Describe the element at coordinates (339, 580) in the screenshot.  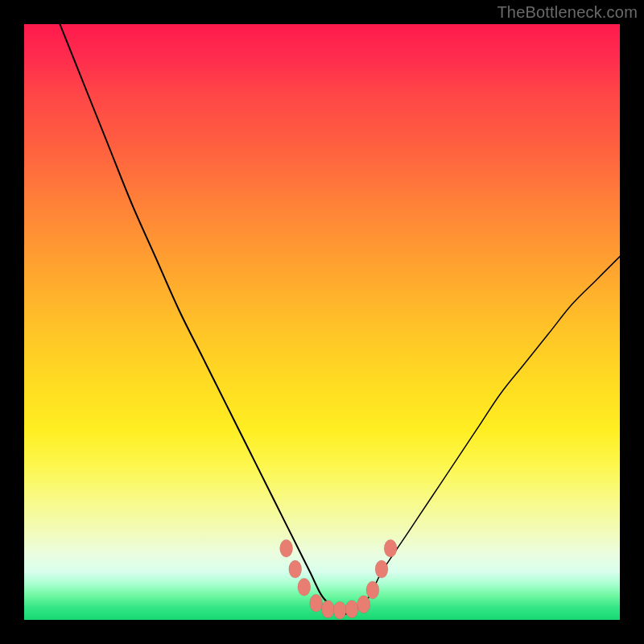
I see `optimal-band-markers` at that location.